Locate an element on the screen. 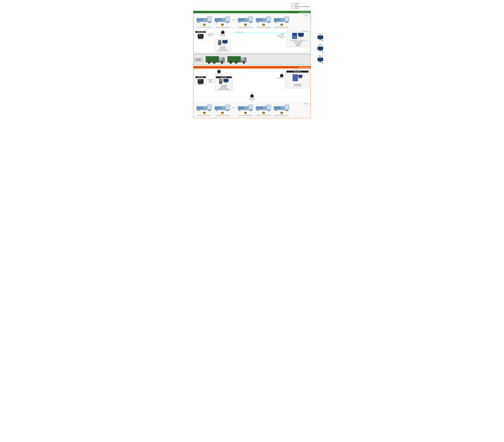 Image resolution: width=504 pixels, height=442 pixels. firewall-ip-zone1: 192.168.1.3:5432 is located at coordinates (280, 35).